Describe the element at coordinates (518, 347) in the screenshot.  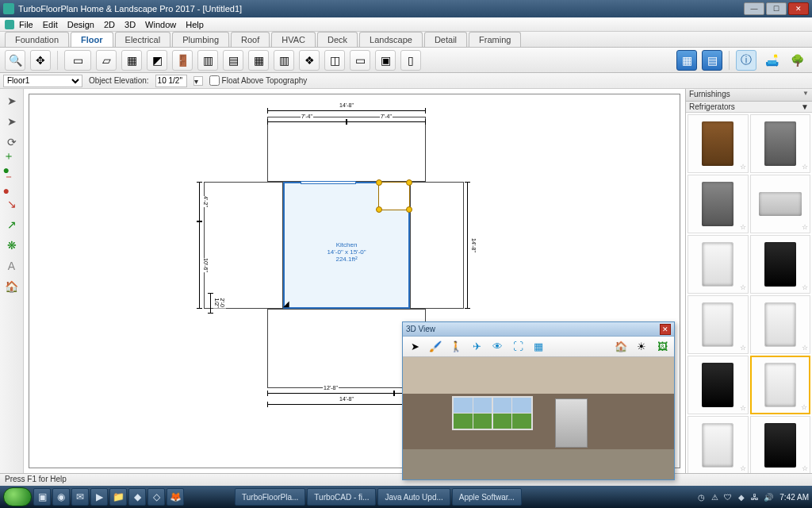
I see `3d-lights-icon: ⛶` at that location.